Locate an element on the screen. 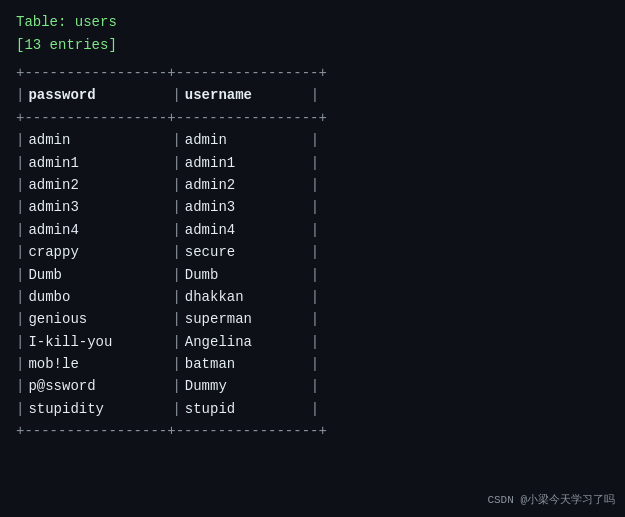 This screenshot has width=625, height=517. table-row: | I-kill-you | Angelina | is located at coordinates (172, 342).